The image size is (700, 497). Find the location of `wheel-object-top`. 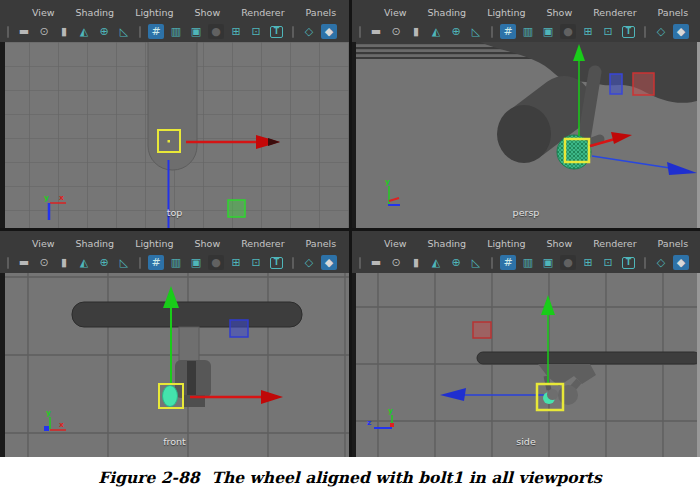

wheel-object-top is located at coordinates (172, 106).